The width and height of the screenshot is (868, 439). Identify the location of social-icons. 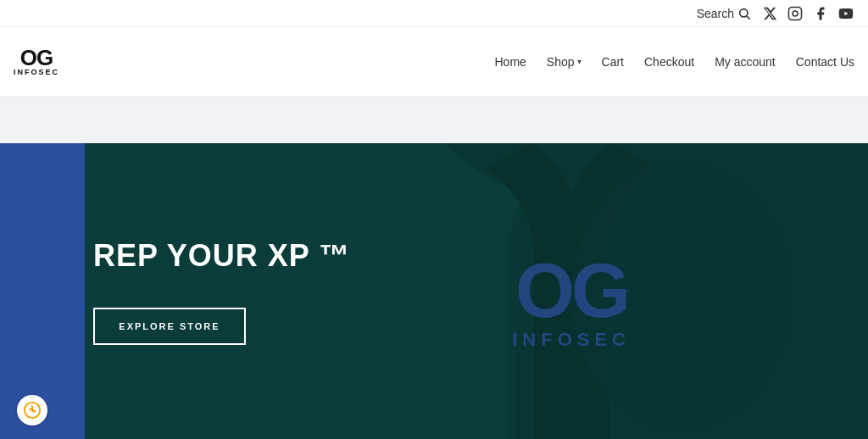
(808, 14).